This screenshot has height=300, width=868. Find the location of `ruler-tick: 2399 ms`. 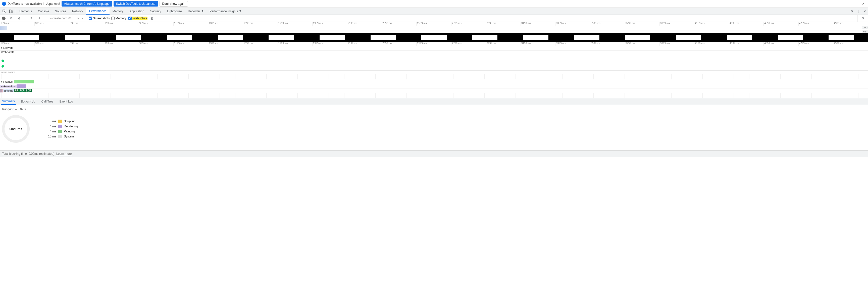

ruler-tick: 2399 ms is located at coordinates (399, 44).